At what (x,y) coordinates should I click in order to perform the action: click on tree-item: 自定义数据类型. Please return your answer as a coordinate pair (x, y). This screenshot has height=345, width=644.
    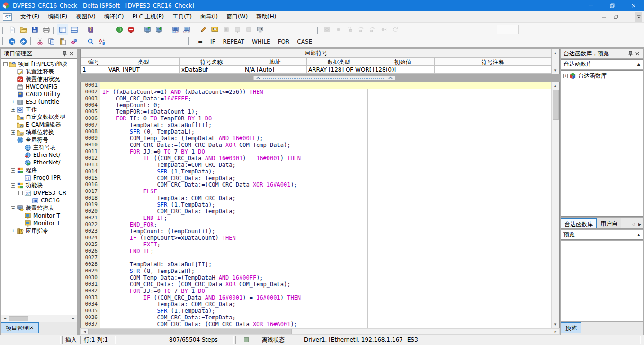
    Looking at the image, I should click on (39, 117).